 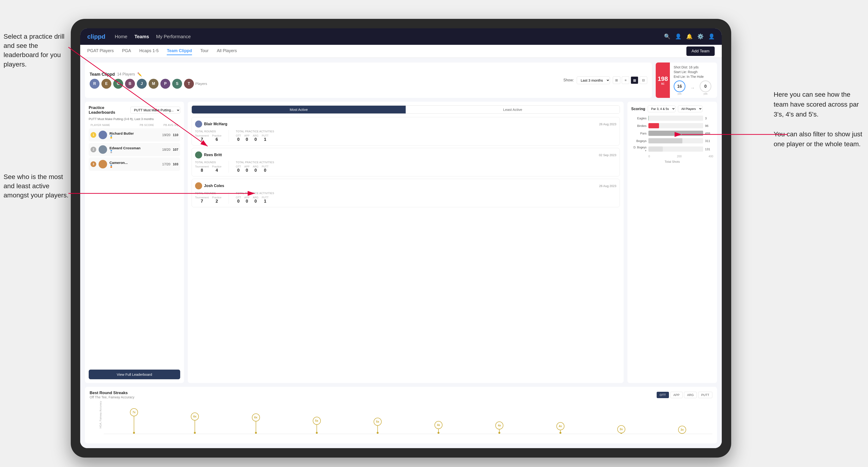 What do you see at coordinates (202, 84) in the screenshot?
I see `players-label: Players` at bounding box center [202, 84].